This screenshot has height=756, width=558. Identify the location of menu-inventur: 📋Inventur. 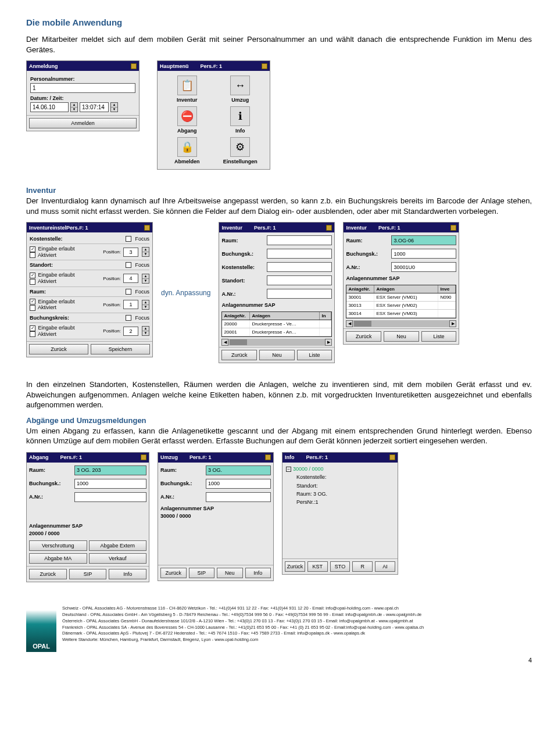
(187, 89).